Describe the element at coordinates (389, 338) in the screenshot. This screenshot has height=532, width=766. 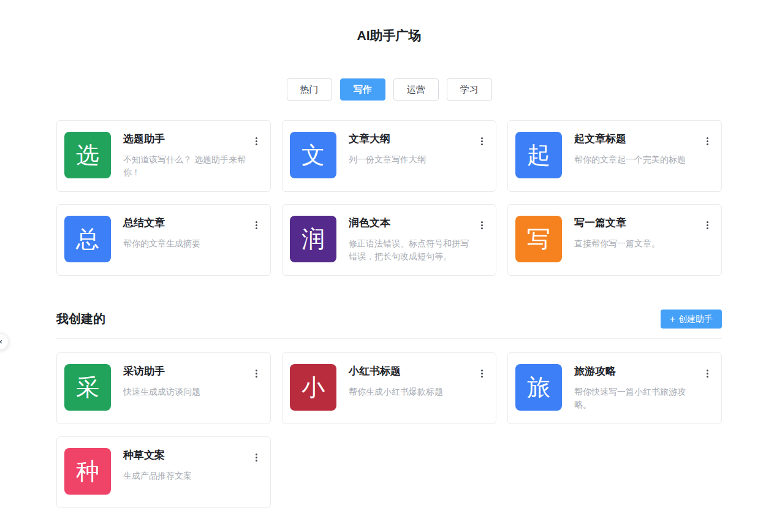
I see `section-divider` at that location.